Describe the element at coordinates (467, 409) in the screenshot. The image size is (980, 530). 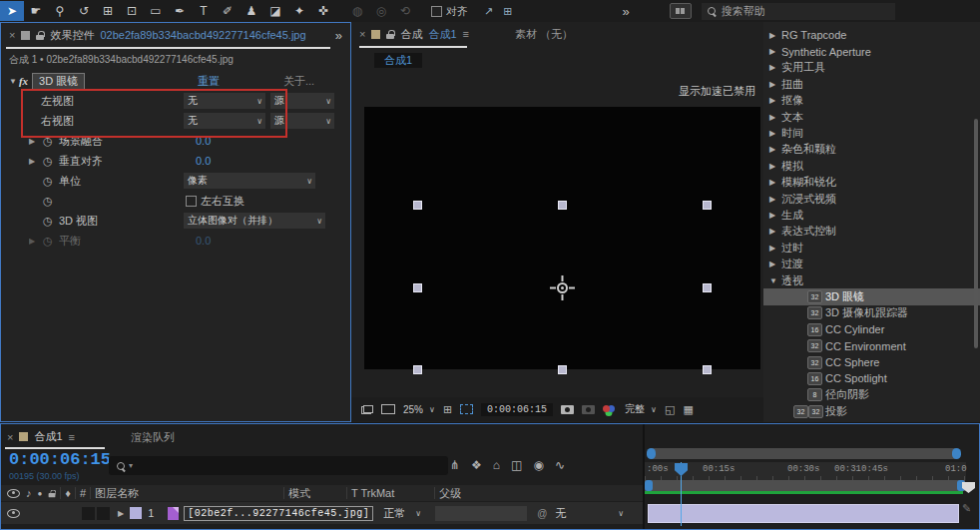
I see `region-of-interest-icon` at that location.